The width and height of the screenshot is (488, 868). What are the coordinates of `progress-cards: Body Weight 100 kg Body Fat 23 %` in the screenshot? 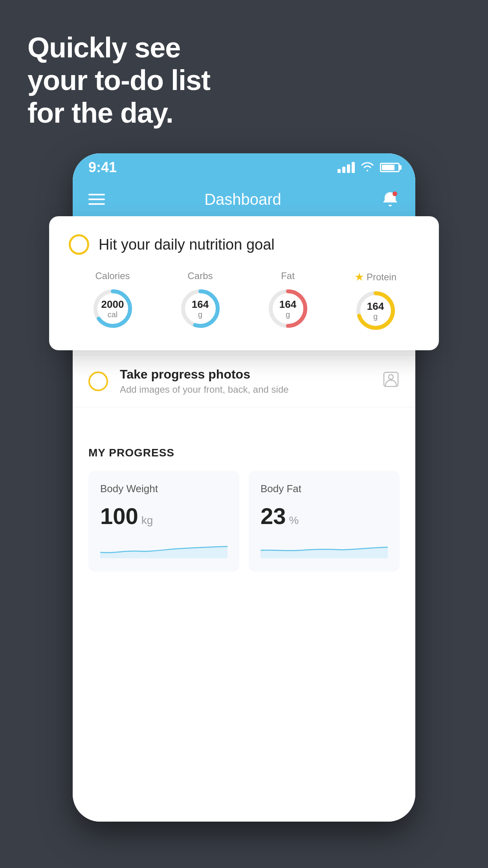 It's located at (244, 521).